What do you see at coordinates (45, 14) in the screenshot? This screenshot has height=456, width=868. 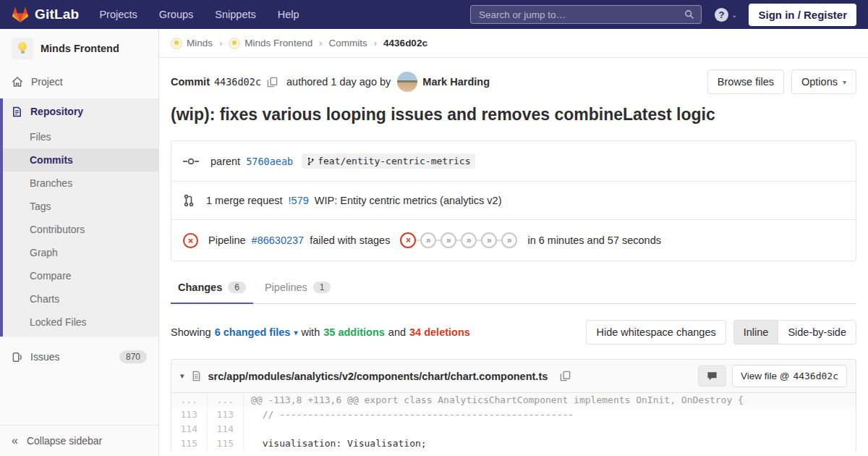 I see `gitlab-logo: GitLab` at bounding box center [45, 14].